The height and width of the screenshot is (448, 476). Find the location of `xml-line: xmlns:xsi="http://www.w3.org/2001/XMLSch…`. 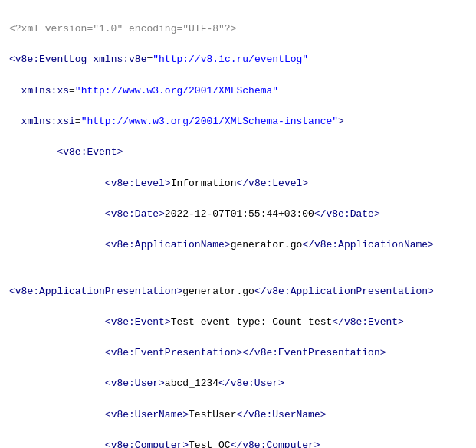

xml-line: xmlns:xsi="http://www.w3.org/2001/XMLSch… is located at coordinates (238, 122).